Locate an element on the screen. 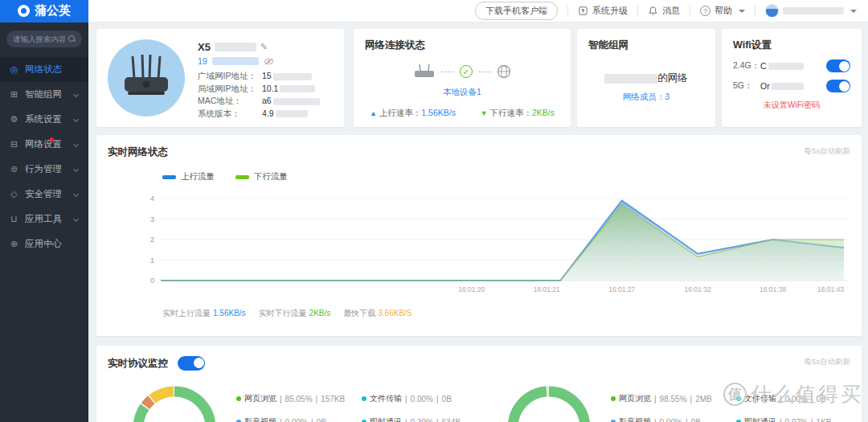  legend-item: 即时通讯|0.07%|1KB is located at coordinates (796, 420).